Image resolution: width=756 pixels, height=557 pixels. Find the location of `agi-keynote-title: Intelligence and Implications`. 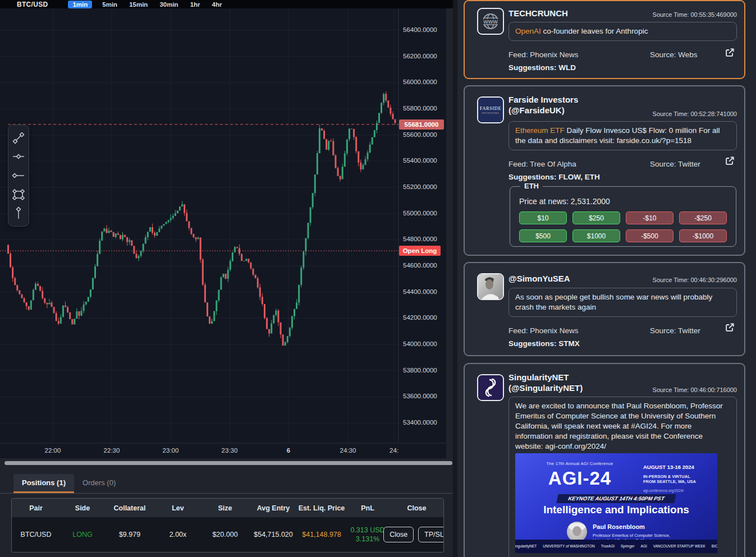

agi-keynote-title: Intelligence and Implications is located at coordinates (616, 510).